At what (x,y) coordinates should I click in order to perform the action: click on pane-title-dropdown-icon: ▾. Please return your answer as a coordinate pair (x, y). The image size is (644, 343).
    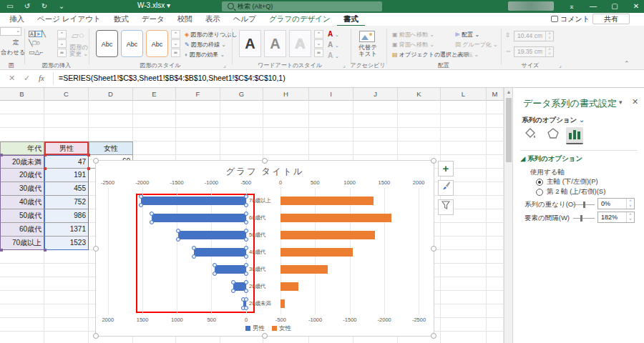
    Looking at the image, I should click on (621, 102).